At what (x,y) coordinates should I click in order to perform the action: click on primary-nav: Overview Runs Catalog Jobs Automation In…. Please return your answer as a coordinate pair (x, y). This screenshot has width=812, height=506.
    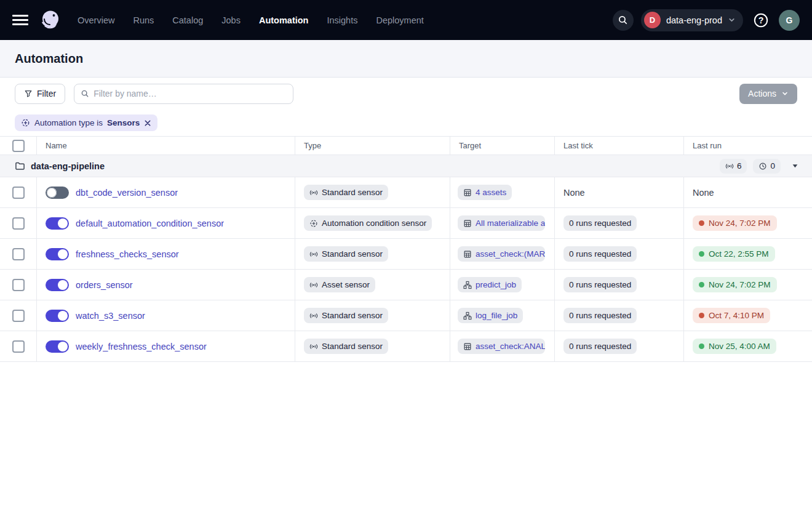
    Looking at the image, I should click on (251, 20).